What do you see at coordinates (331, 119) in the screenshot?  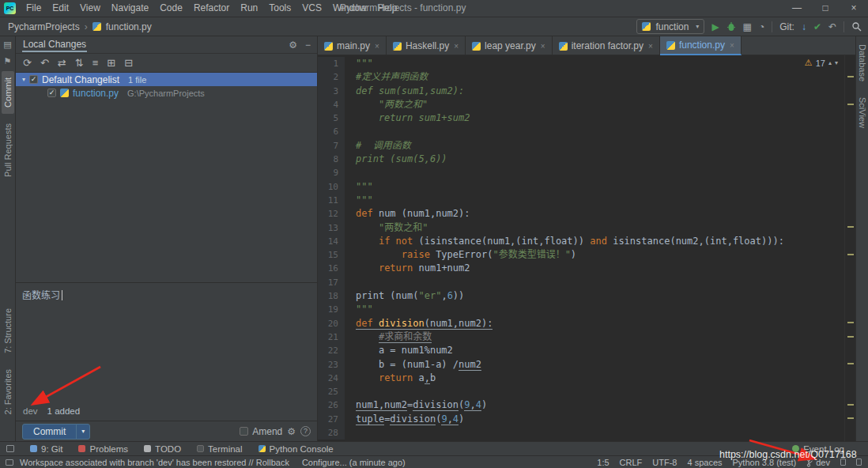 I see `line-number: 5` at bounding box center [331, 119].